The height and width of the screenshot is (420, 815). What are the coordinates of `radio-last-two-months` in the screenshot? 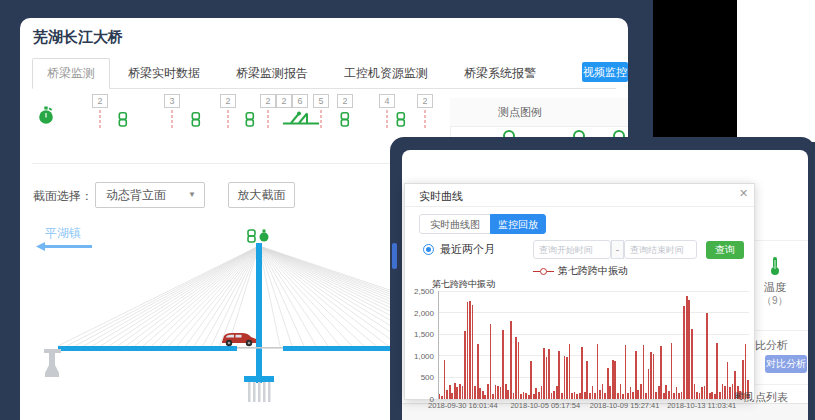 It's located at (428, 250).